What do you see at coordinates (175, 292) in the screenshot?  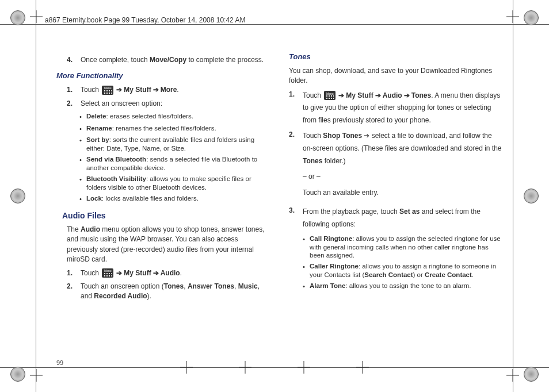 I see `af2-body: Touch an onscreen option (Tones, Answer …` at bounding box center [175, 292].